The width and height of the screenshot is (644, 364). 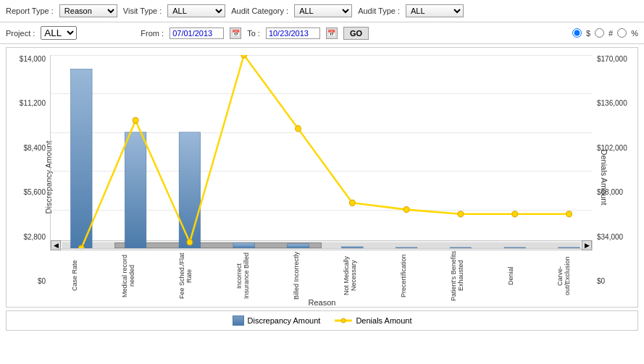 I want to click on go-button: GO, so click(x=356, y=33).